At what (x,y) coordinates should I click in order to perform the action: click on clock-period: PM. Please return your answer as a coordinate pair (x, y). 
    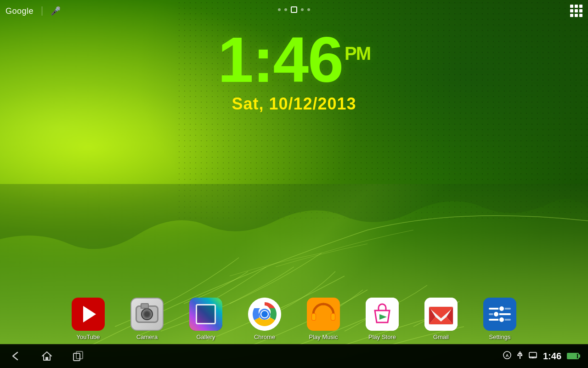
    Looking at the image, I should click on (357, 53).